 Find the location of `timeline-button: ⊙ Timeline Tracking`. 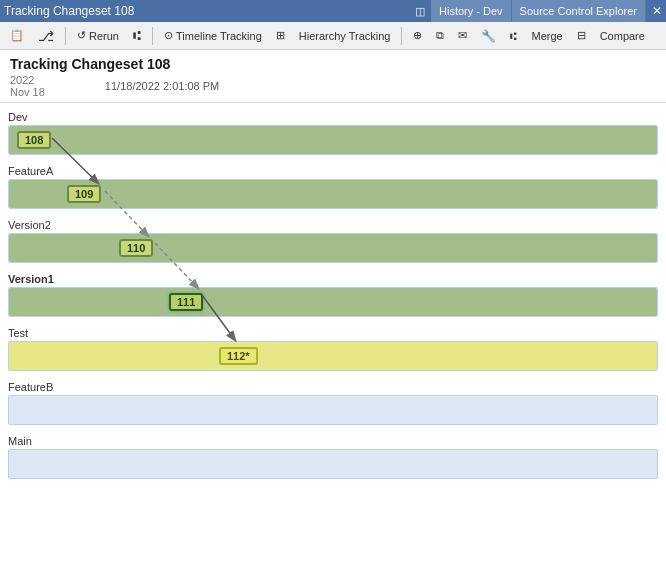

timeline-button: ⊙ Timeline Tracking is located at coordinates (213, 36).